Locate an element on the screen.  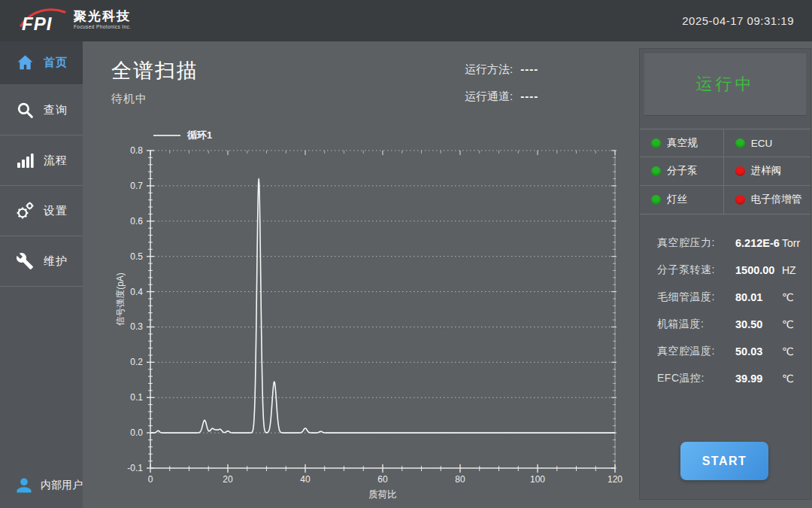
device-status-electron-multiplier: 电子倍增管 is located at coordinates (767, 200).